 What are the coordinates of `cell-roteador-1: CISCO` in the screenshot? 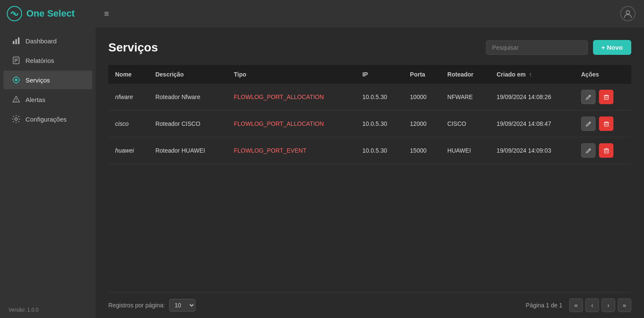 It's located at (465, 124).